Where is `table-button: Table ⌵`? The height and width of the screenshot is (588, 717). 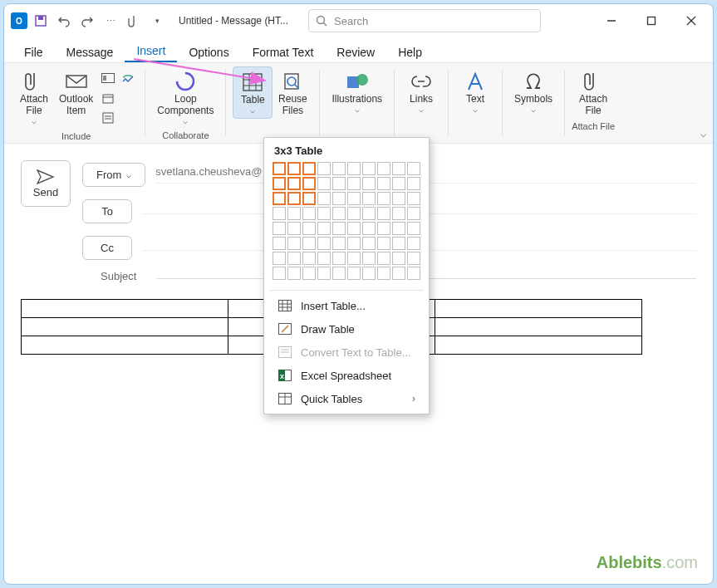 table-button: Table ⌵ is located at coordinates (253, 93).